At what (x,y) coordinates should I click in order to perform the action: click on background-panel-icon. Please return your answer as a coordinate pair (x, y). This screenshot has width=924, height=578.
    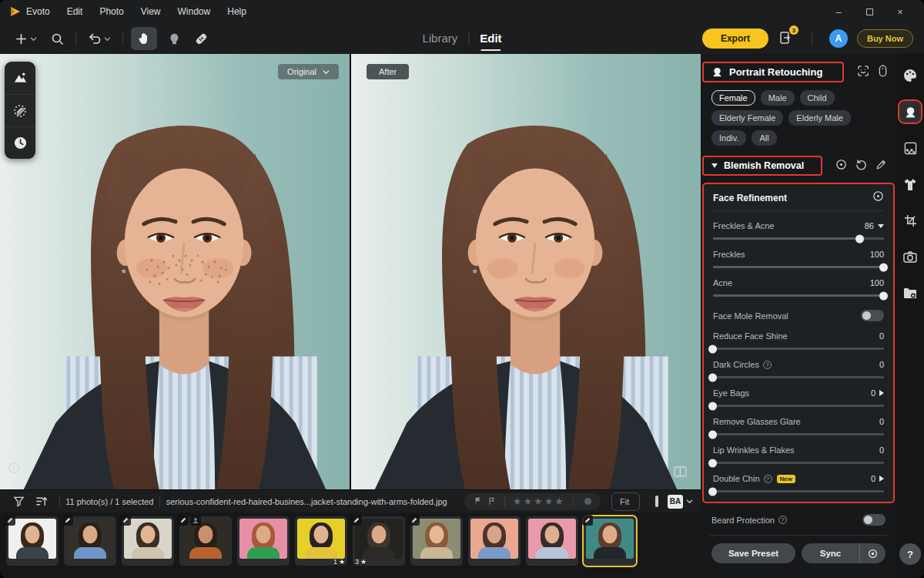
    Looking at the image, I should click on (910, 148).